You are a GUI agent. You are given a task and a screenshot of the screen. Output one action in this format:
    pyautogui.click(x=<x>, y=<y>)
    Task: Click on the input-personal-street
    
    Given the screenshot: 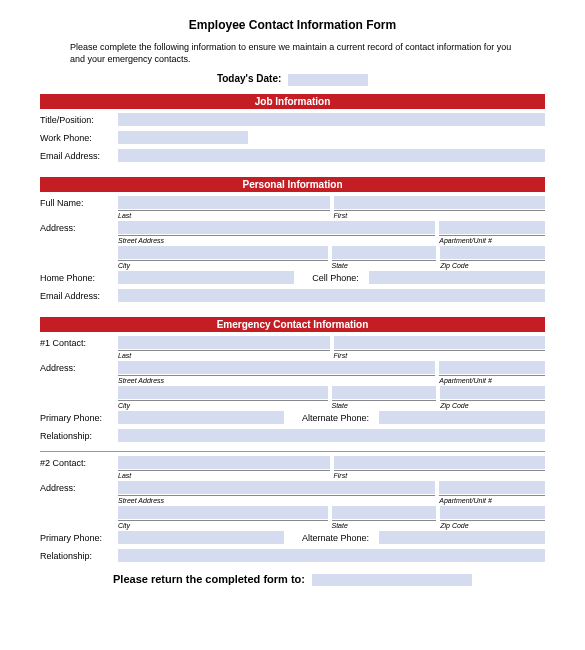 What is the action you would take?
    pyautogui.click(x=276, y=228)
    